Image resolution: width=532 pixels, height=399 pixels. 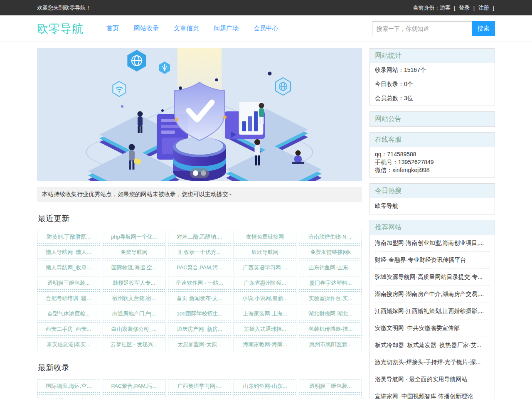 What do you see at coordinates (69, 237) in the screenshot?
I see `site-link: 防黄剂,丁酰肼原...` at bounding box center [69, 237].